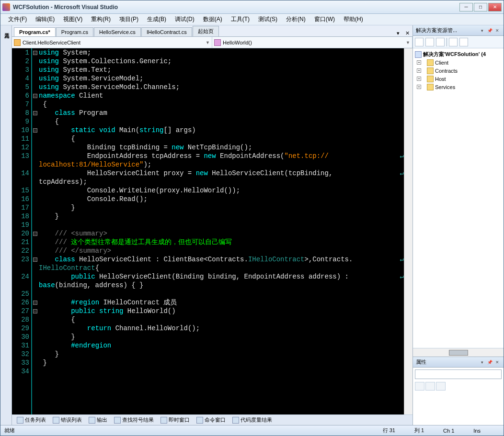 The width and height of the screenshot is (504, 436). What do you see at coordinates (67, 420) in the screenshot?
I see `output-tab: 错误列表` at bounding box center [67, 420].